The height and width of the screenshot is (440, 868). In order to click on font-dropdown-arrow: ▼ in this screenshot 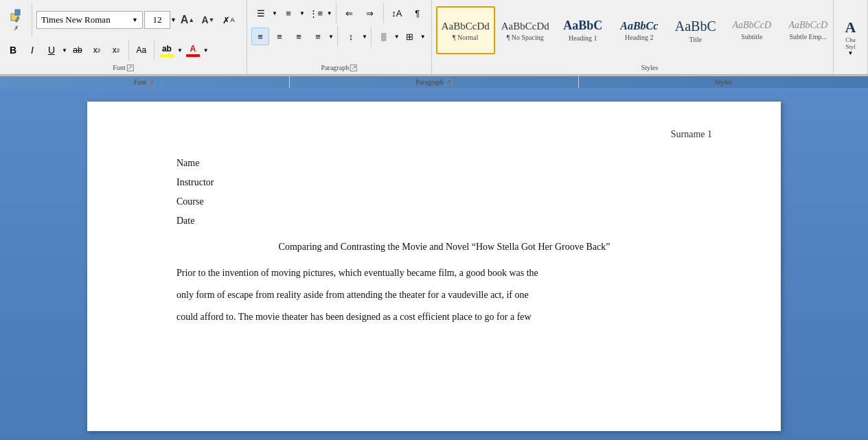, I will do `click(135, 20)`.